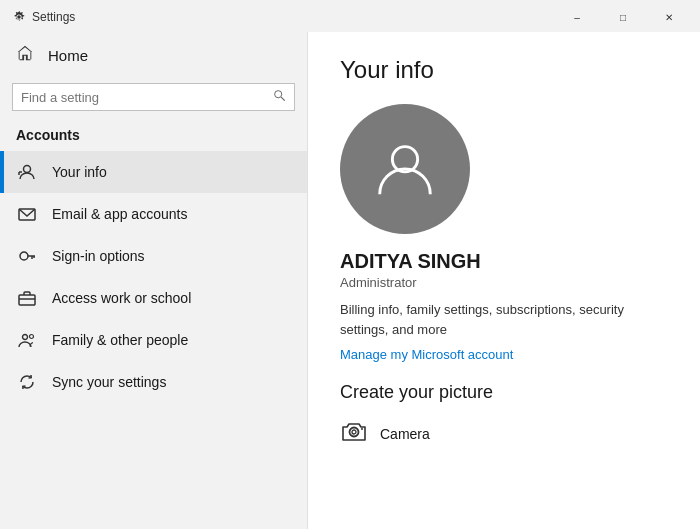  What do you see at coordinates (405, 169) in the screenshot?
I see `avatar` at bounding box center [405, 169].